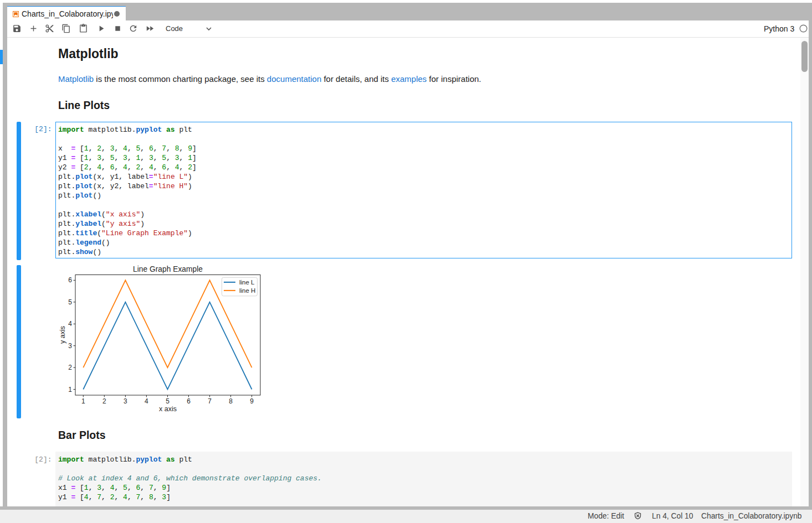 The height and width of the screenshot is (523, 812). I want to click on svg-text: line L, so click(247, 282).